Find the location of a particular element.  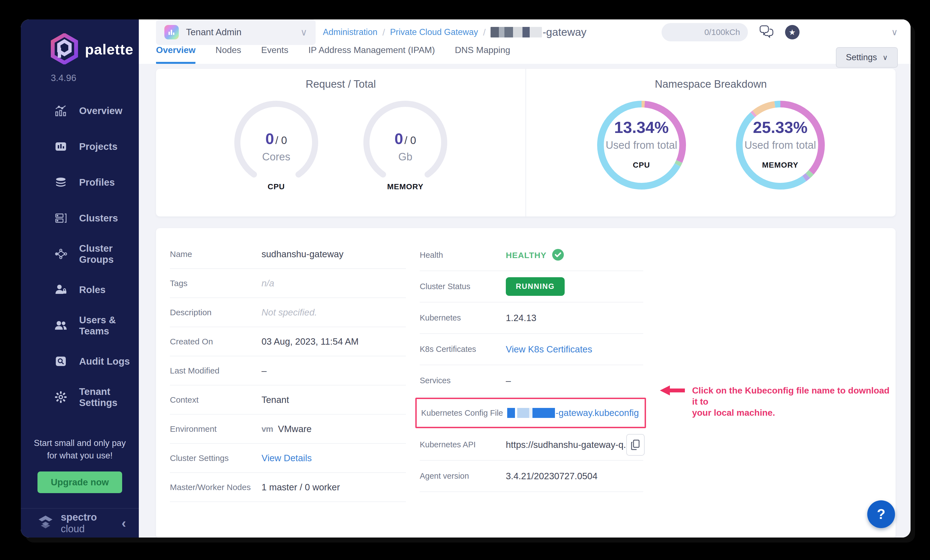

vmware-icon: vm is located at coordinates (267, 429).